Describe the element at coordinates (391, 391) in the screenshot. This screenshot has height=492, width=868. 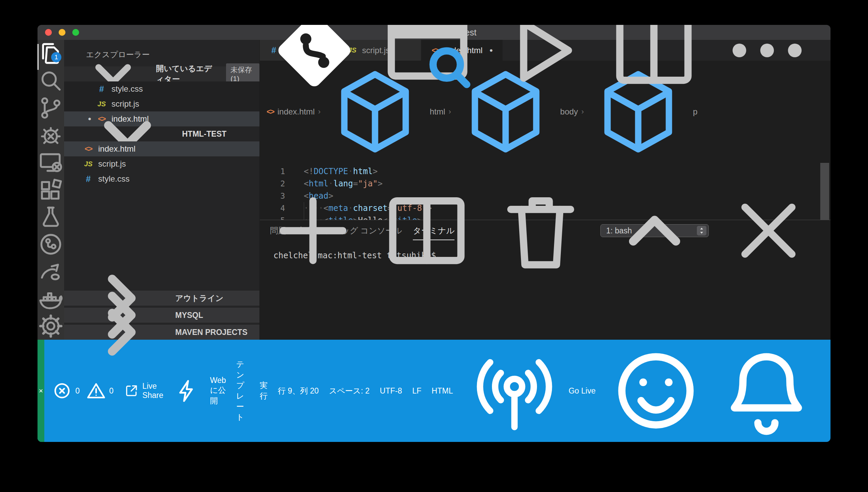
I see `status-encoding: UTF-8` at that location.